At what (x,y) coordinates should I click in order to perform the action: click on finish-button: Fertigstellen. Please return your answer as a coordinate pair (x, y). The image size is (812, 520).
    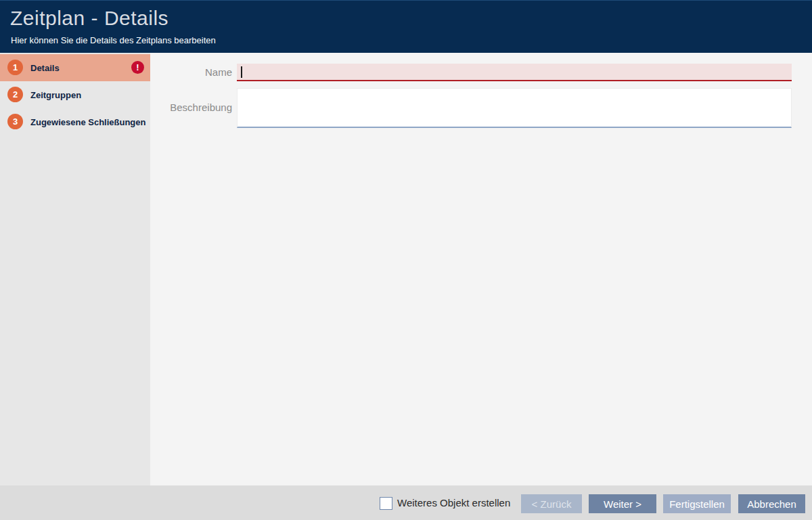
    Looking at the image, I should click on (697, 504).